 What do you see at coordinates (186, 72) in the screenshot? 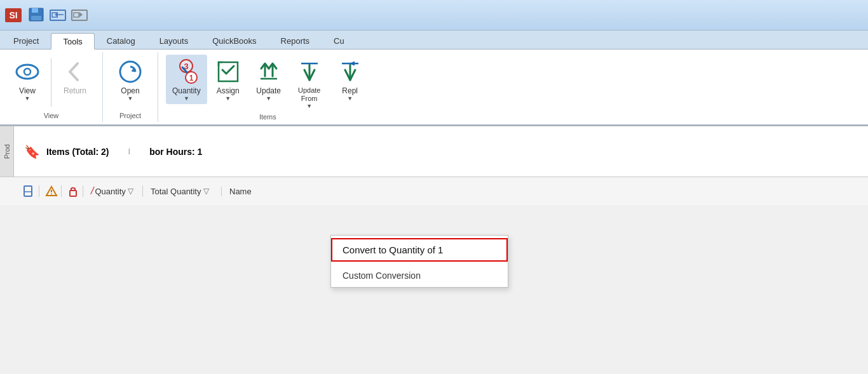
I see `quantity-icon: 3 1` at bounding box center [186, 72].